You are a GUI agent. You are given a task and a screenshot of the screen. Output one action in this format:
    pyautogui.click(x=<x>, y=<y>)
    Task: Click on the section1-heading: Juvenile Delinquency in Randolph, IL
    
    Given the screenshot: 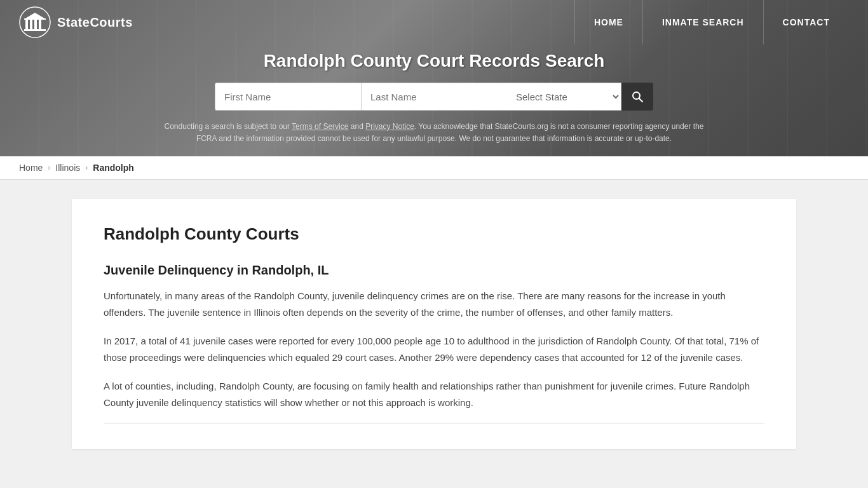 What is the action you would take?
    pyautogui.click(x=434, y=271)
    